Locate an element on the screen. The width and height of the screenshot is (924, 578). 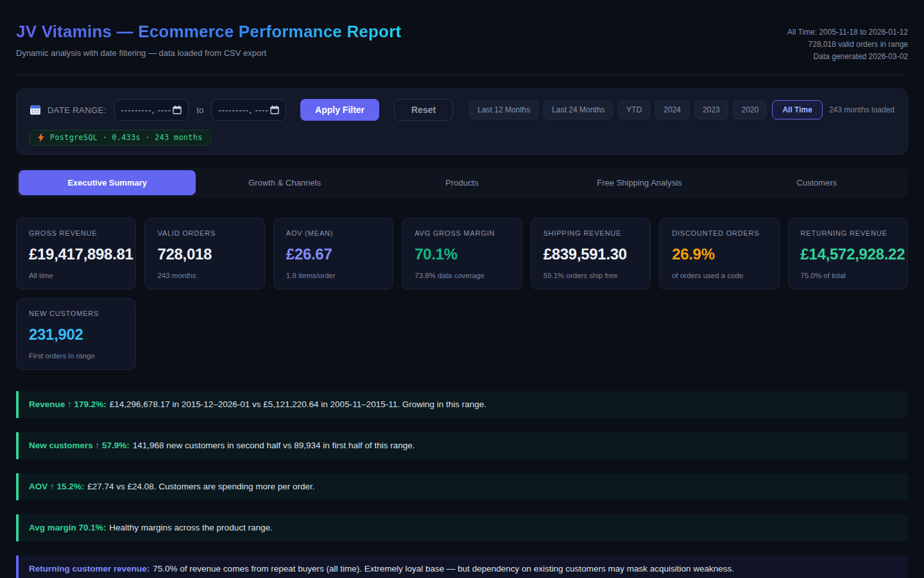
section-tabs: Executive Summary Growth & Channels Prod… is located at coordinates (462, 182).